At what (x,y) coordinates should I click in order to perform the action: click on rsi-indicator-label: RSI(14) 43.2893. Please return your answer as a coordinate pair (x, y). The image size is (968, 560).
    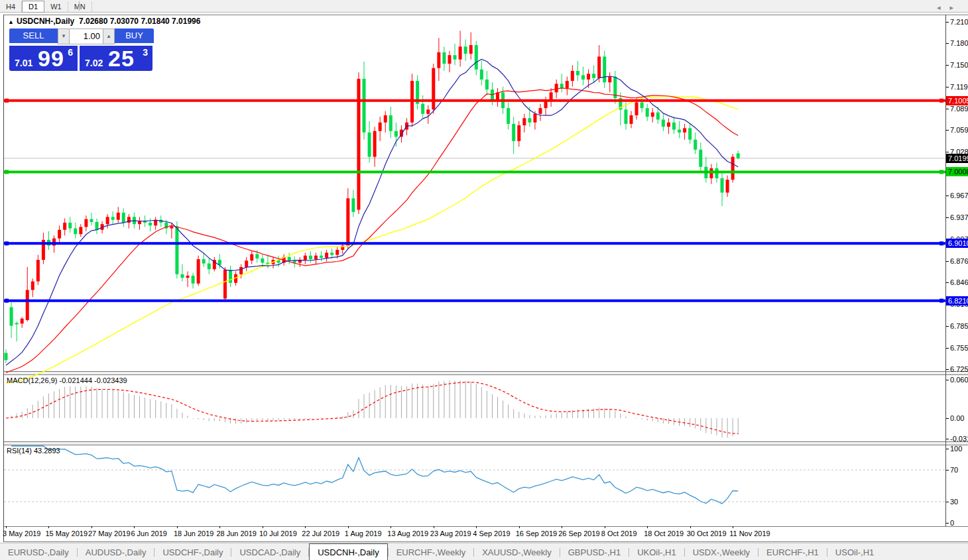
    Looking at the image, I should click on (33, 451).